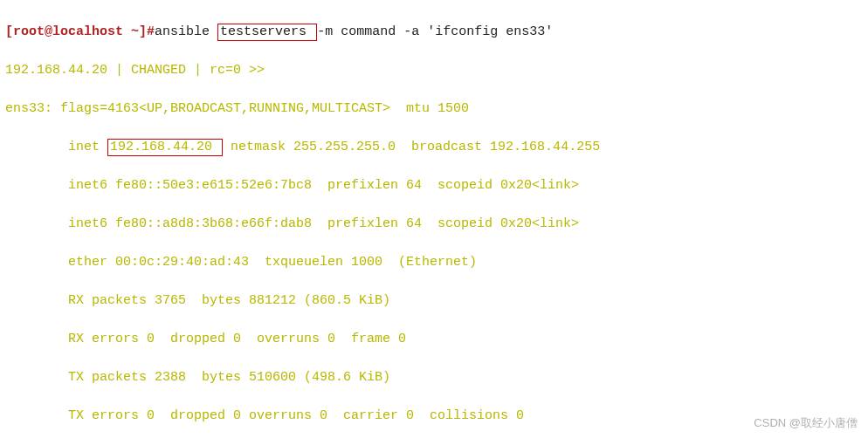 This screenshot has height=438, width=868. Describe the element at coordinates (165, 147) in the screenshot. I see `highlight-ip-1: 192.168.44.20` at that location.